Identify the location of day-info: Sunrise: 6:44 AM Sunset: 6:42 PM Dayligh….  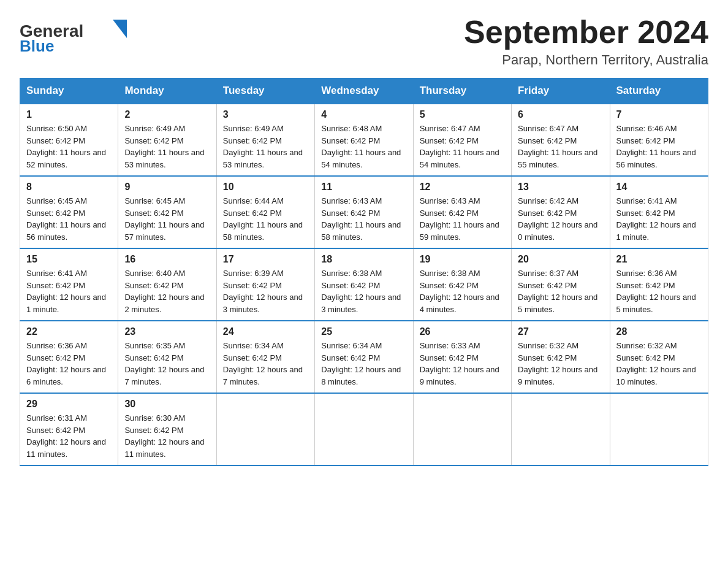
(266, 219).